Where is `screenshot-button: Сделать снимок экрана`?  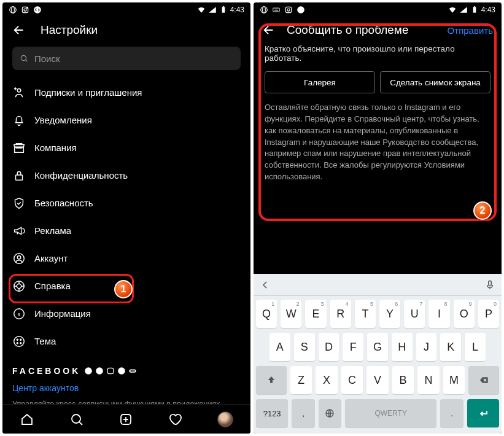 screenshot-button: Сделать снимок экрана is located at coordinates (435, 82).